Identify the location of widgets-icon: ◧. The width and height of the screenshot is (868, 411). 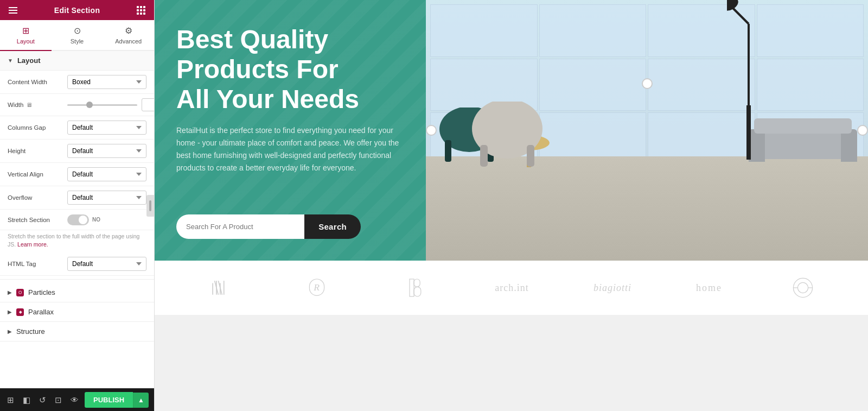
(27, 400).